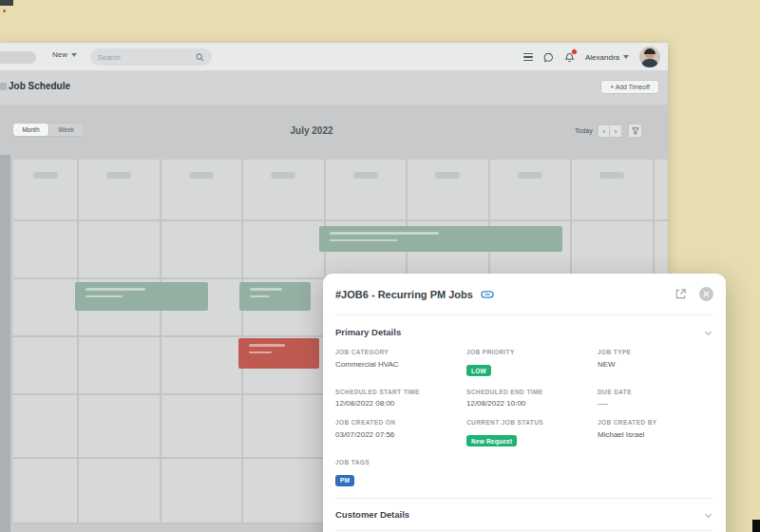  I want to click on detail-field-label: JOB CATEGORY, so click(401, 352).